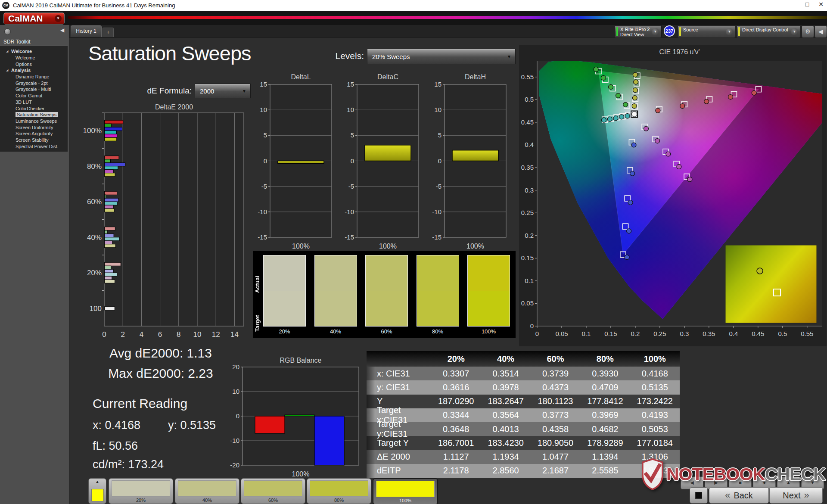  What do you see at coordinates (794, 4) in the screenshot?
I see `minimize-button: –` at bounding box center [794, 4].